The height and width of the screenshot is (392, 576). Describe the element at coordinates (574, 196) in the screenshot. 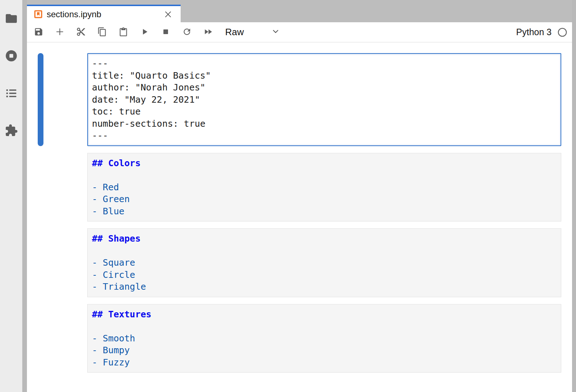

I see `vertical-scrollbar` at that location.